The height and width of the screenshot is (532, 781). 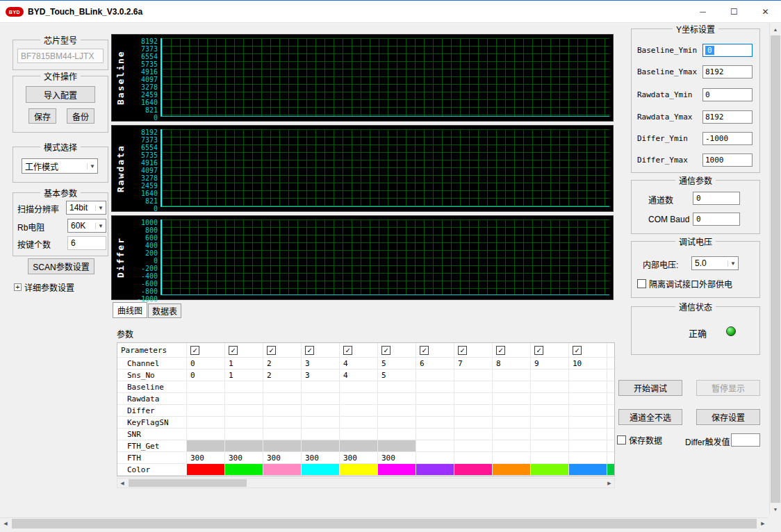 I want to click on channel-count-field: 0, so click(x=716, y=199).